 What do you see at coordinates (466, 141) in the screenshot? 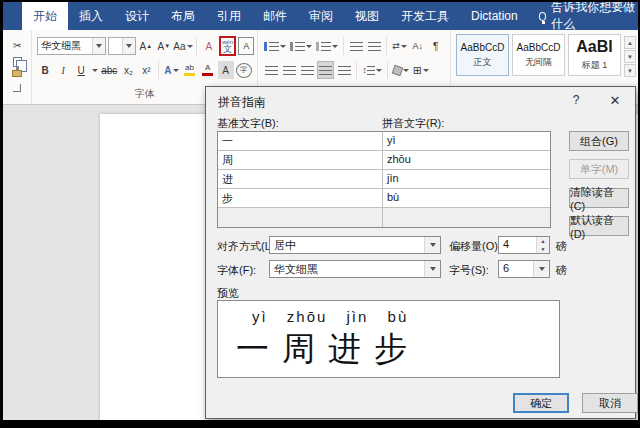
I see `ruby-text-field: yì` at bounding box center [466, 141].